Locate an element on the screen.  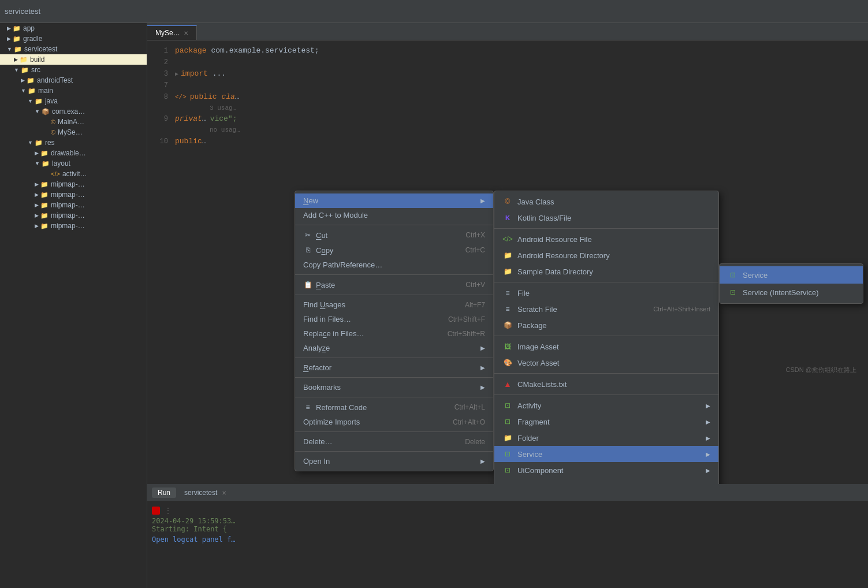
submenu-new: © Java Class K Kotlin Class/File is located at coordinates (606, 337).